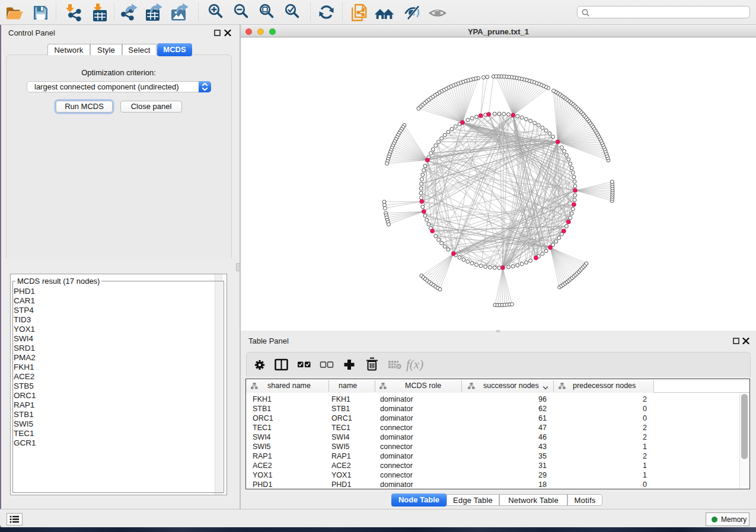 The height and width of the screenshot is (532, 756). Describe the element at coordinates (415, 364) in the screenshot. I see `svg-text: f(x)` at that location.